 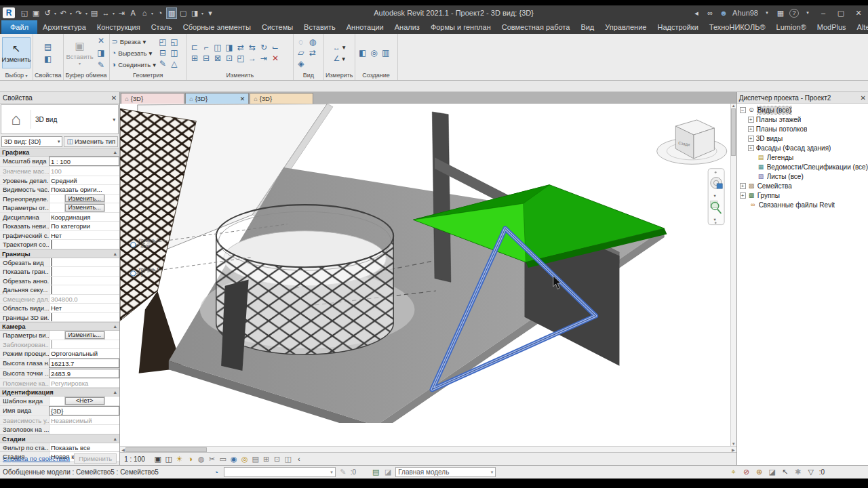 What do you see at coordinates (9, 13) in the screenshot?
I see `revit-logo-icon: R` at bounding box center [9, 13].